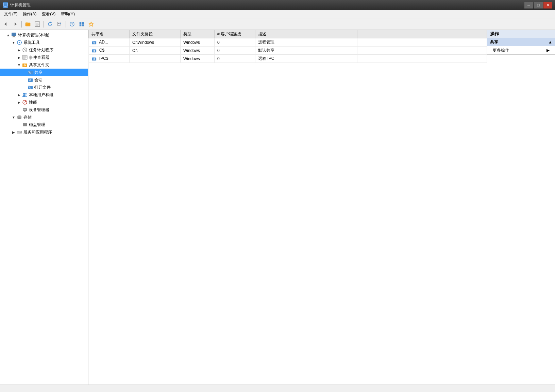  What do you see at coordinates (19, 50) in the screenshot?
I see `tree-toggle-taskscheduler: ▶` at bounding box center [19, 50].